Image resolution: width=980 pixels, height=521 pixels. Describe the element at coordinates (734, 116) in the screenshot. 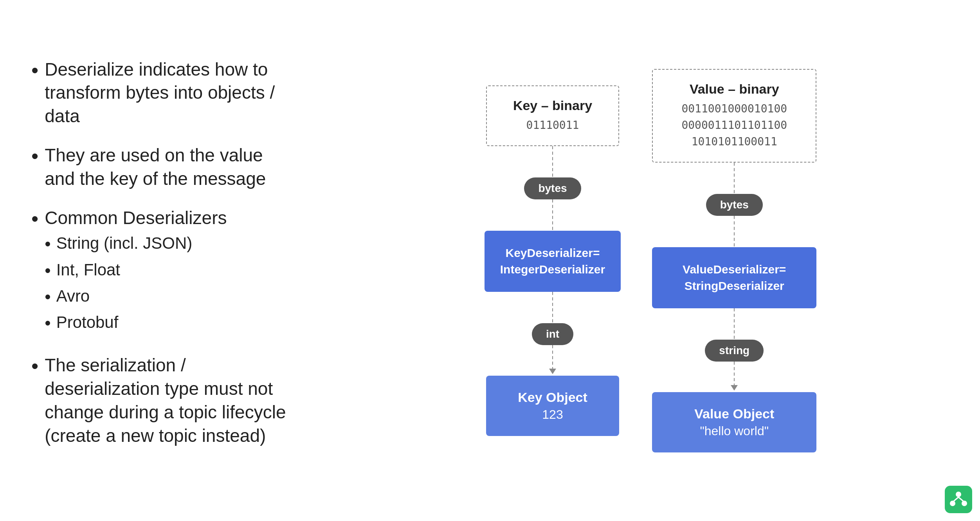

I see `value-binary-box: Value – binary 0011001000010100 00000111…` at that location.